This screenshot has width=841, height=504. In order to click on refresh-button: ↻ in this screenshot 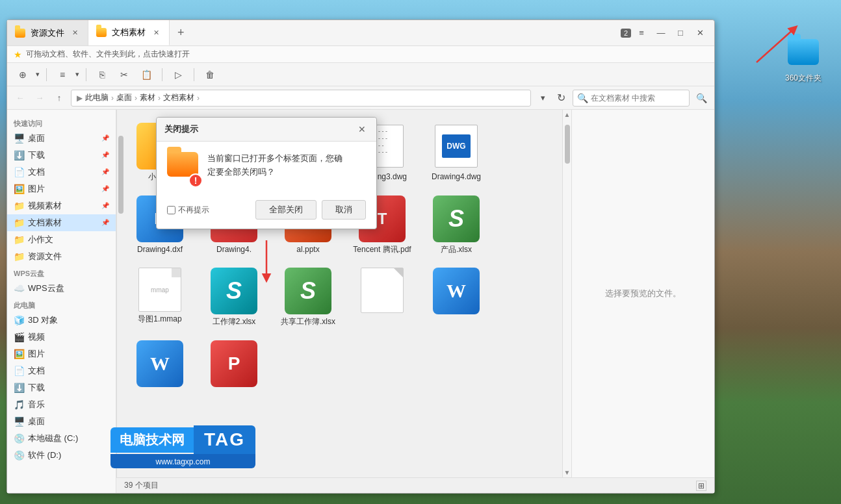, I will do `click(561, 98)`.